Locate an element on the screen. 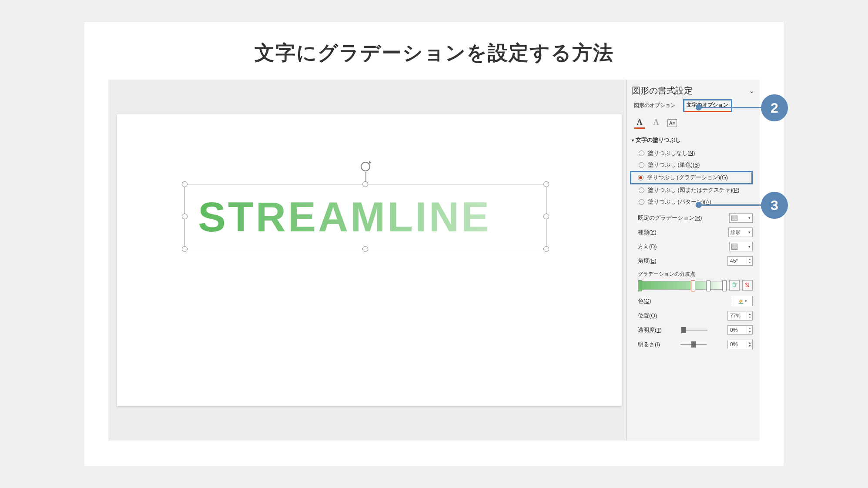 The width and height of the screenshot is (868, 488). label-gradient-stops: グラデーションの分岐点 is located at coordinates (695, 274).